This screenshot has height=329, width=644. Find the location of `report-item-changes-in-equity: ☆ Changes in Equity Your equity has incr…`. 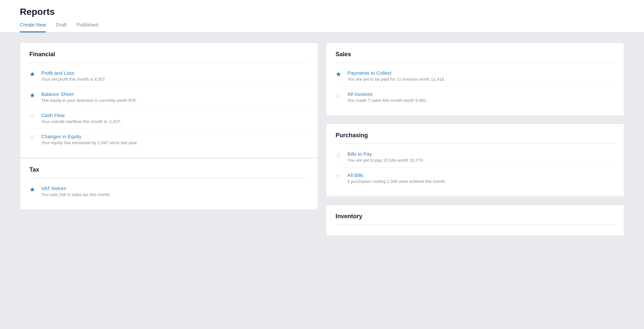

report-item-changes-in-equity: ☆ Changes in Equity Your equity has incr… is located at coordinates (169, 140).